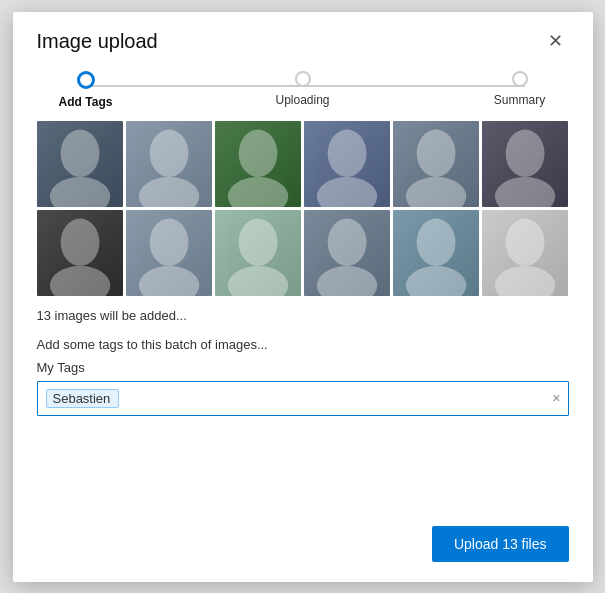 This screenshot has width=605, height=593. Describe the element at coordinates (303, 398) in the screenshot. I see `tag-input-field: Sebastien` at that location.